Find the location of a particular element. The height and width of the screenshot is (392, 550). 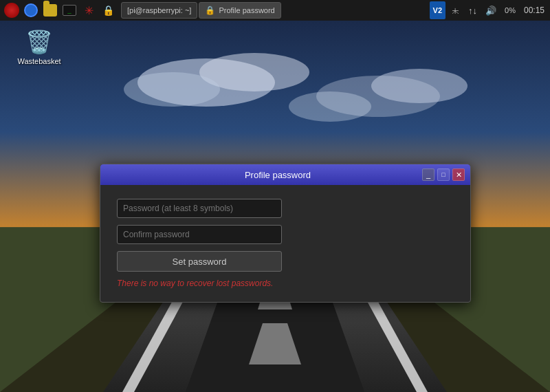

dialog-controls: _ □ ✕ is located at coordinates (443, 175).